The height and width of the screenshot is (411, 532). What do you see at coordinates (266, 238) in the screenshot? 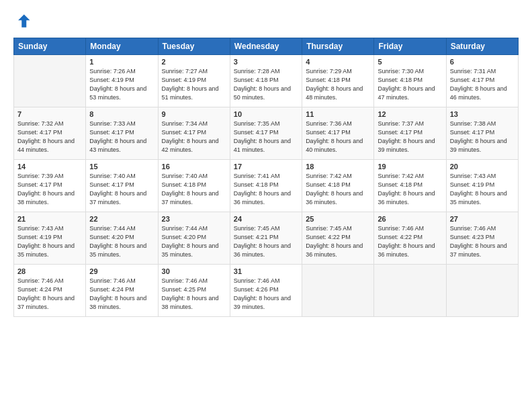
I see `calendar-cell: 24 Sunrise: 7:45 AMSunset: 4:21 PMDaylig…` at bounding box center [266, 238].